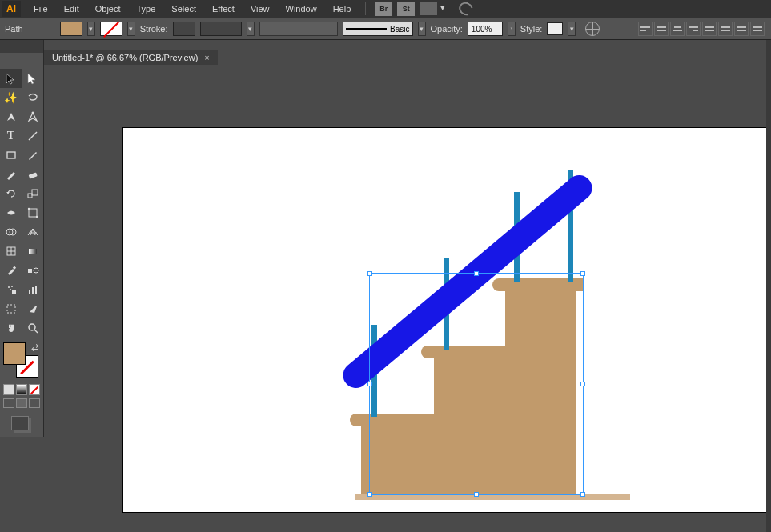 Image resolution: width=771 pixels, height=532 pixels. Describe the element at coordinates (572, 29) in the screenshot. I see `style-dropdown: ▾` at that location.